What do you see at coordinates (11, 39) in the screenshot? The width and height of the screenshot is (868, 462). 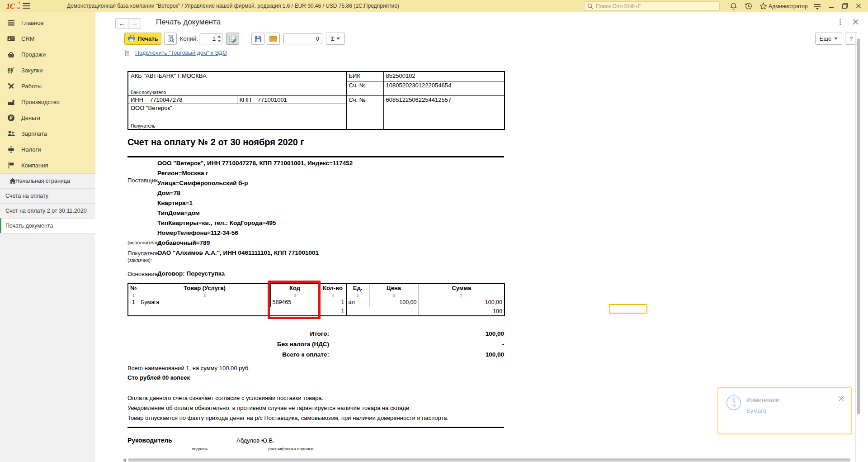 I see `contact-card-icon` at bounding box center [11, 39].